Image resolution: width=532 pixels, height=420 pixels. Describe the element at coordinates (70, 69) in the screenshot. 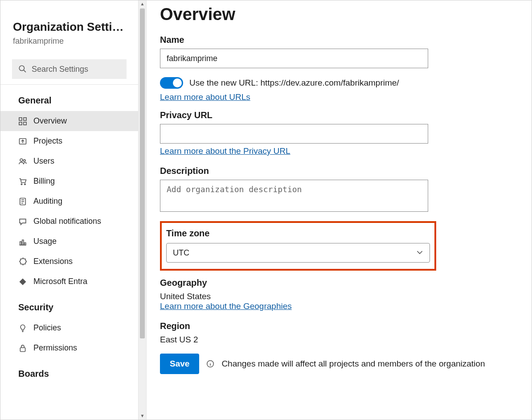

I see `search-box` at that location.